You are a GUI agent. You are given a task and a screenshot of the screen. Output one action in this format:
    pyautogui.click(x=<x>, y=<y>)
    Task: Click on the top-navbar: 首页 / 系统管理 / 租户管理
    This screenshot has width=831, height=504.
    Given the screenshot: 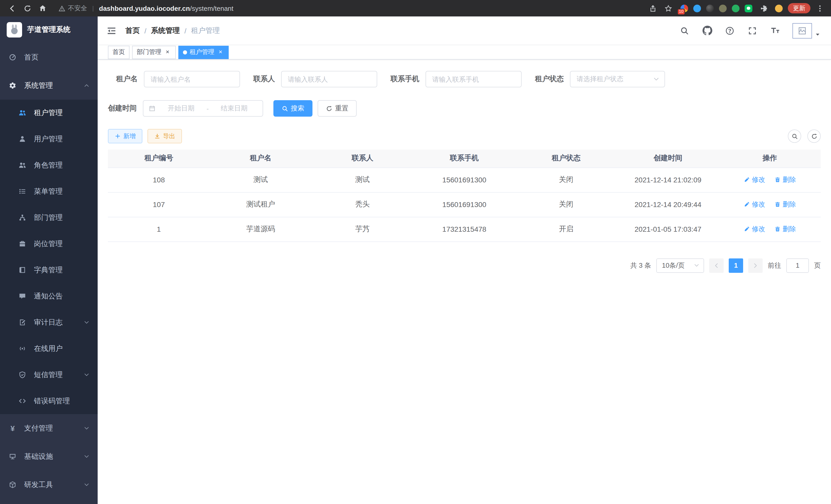 What is the action you would take?
    pyautogui.click(x=464, y=31)
    